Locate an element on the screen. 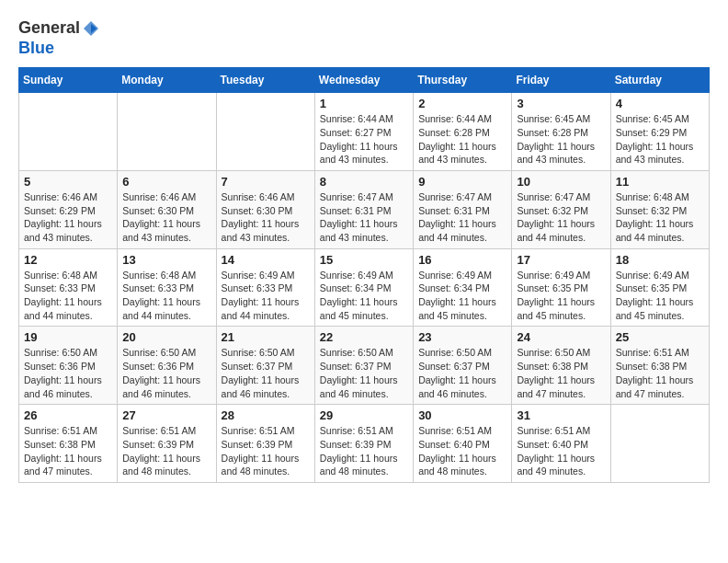 This screenshot has height=563, width=728. day-number: 12 is located at coordinates (68, 259).